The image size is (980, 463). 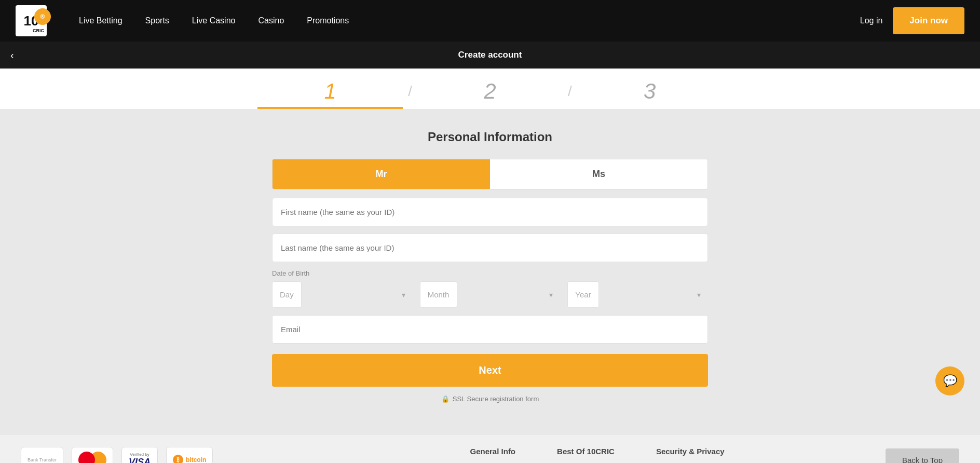 What do you see at coordinates (490, 89) in the screenshot?
I see `steps-container: 1 / 2 / 3` at bounding box center [490, 89].